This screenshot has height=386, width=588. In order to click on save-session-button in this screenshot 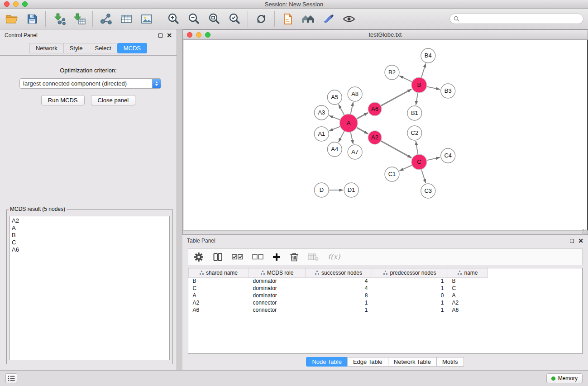, I will do `click(32, 19)`.